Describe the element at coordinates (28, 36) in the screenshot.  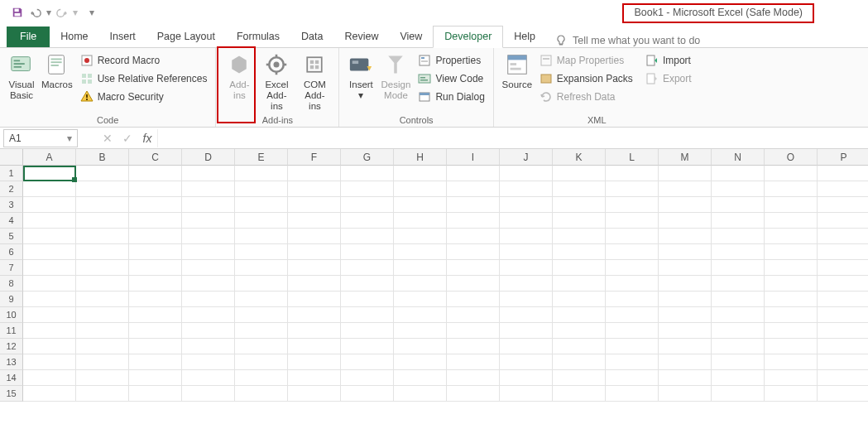
I see `tab-file: File` at that location.